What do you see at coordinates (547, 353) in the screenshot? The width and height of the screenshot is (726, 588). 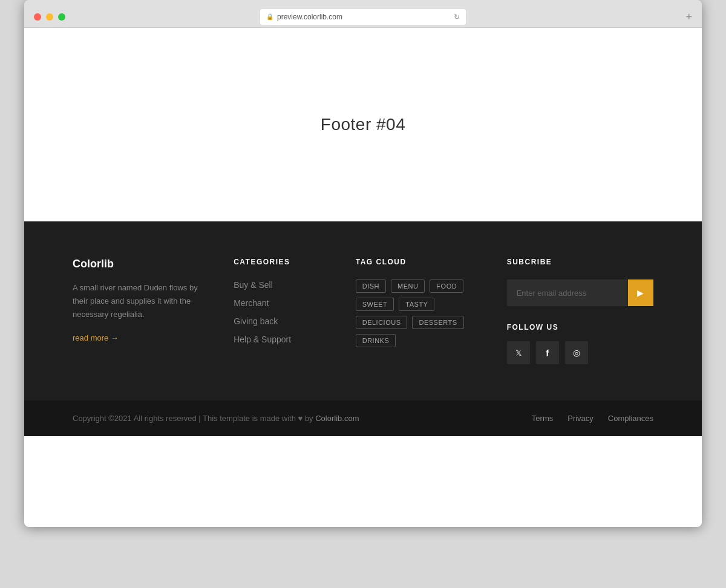 I see `facebook-symbol: f` at bounding box center [547, 353].